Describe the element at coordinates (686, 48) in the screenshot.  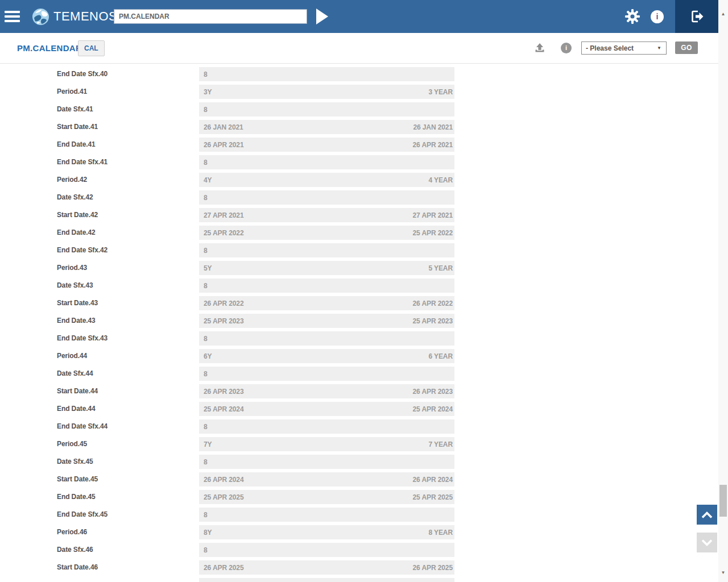
I see `go-button: GO` at that location.